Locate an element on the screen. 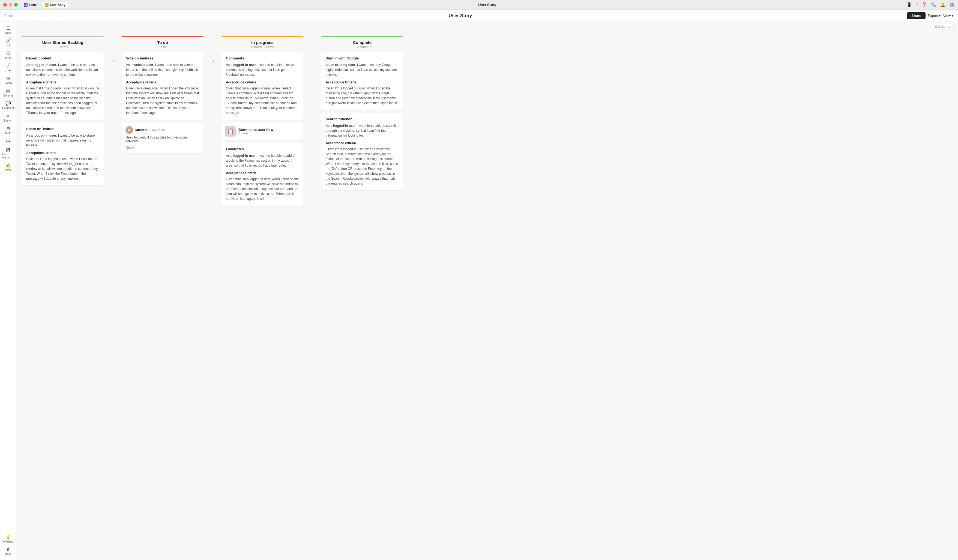 The width and height of the screenshot is (958, 560). board-thumb-info: Comments user flow 0 cards is located at coordinates (256, 131).